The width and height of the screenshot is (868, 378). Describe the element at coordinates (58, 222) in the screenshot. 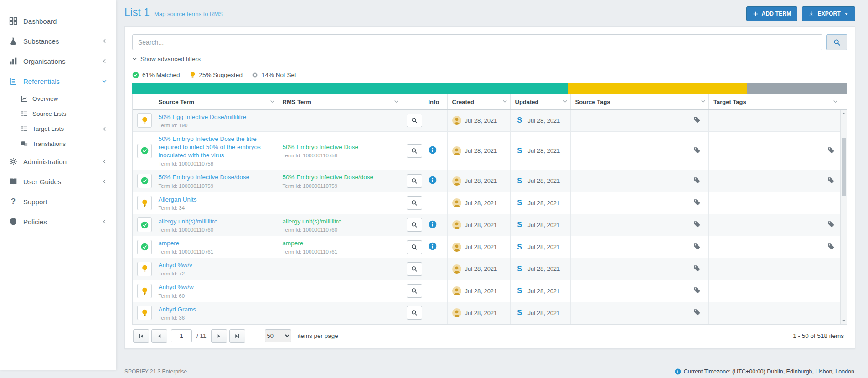

I see `sidebar-item: Policies` at that location.